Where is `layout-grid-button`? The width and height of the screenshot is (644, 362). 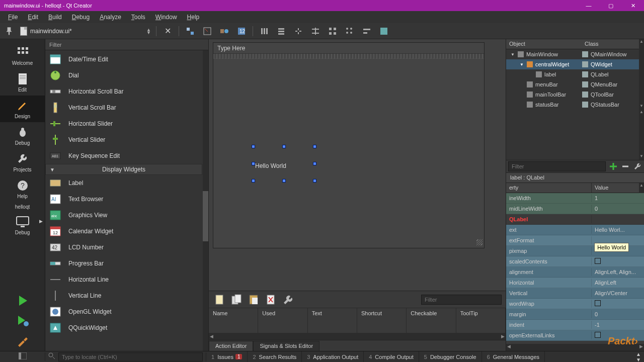
layout-grid-button is located at coordinates (333, 31).